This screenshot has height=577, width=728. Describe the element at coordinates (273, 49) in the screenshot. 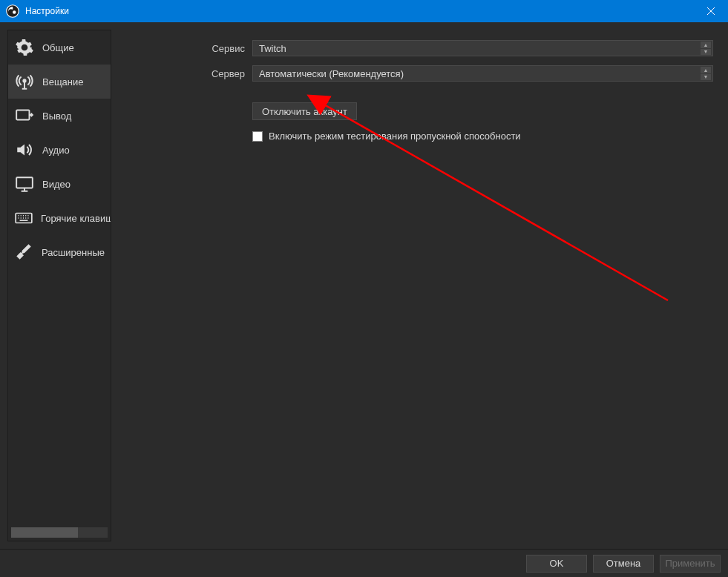

I see `service-value: Twitch` at that location.